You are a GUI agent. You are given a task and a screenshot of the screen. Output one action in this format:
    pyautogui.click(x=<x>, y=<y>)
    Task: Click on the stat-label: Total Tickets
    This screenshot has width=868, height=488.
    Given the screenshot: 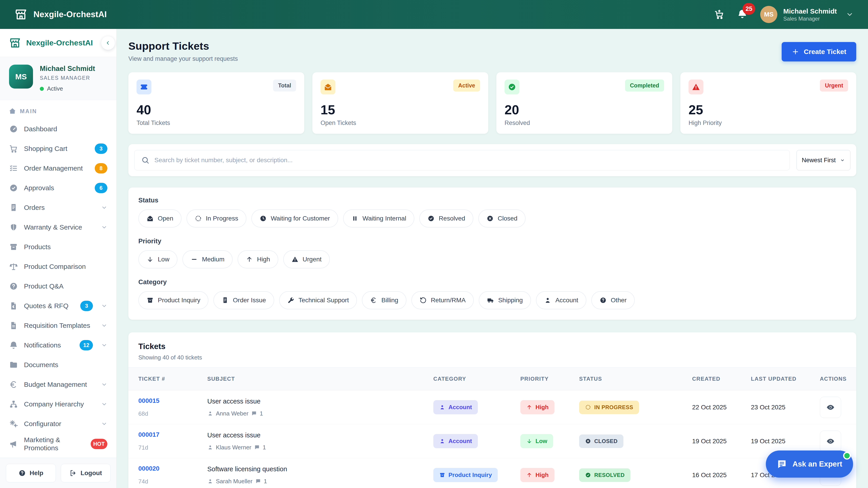 What is the action you would take?
    pyautogui.click(x=216, y=123)
    